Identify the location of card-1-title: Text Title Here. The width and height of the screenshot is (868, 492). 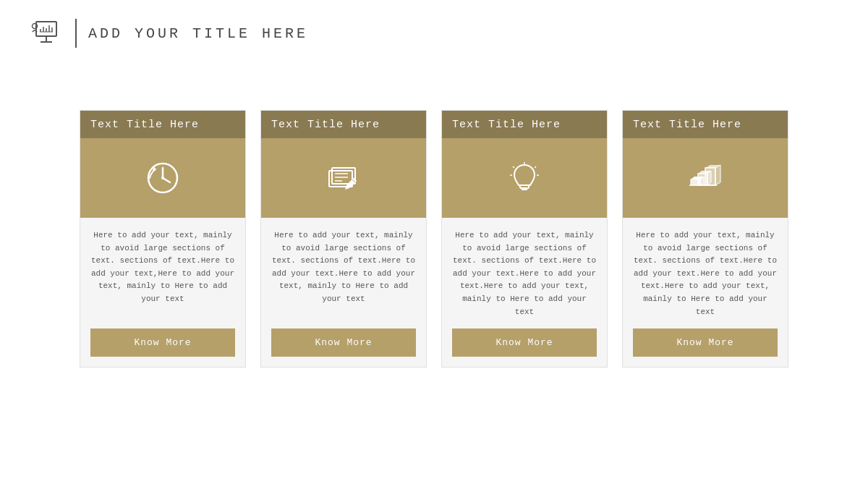
(145, 124).